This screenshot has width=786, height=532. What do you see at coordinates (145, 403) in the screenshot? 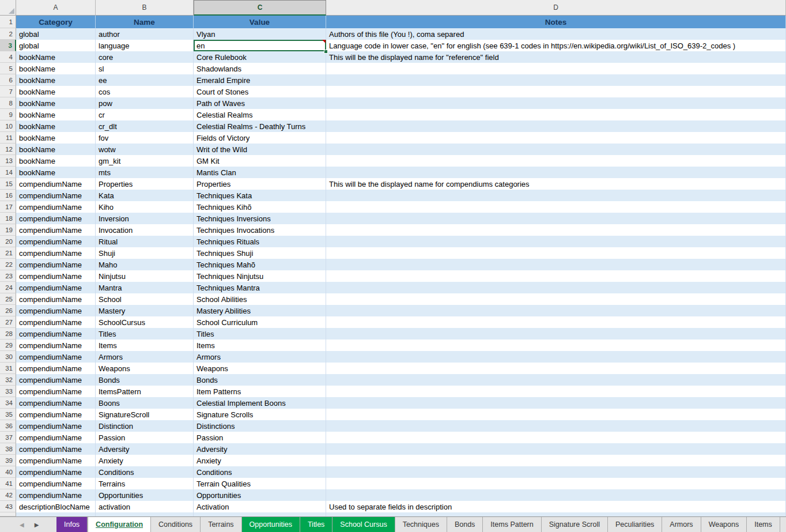
I see `grid-cell: Boons` at bounding box center [145, 403].